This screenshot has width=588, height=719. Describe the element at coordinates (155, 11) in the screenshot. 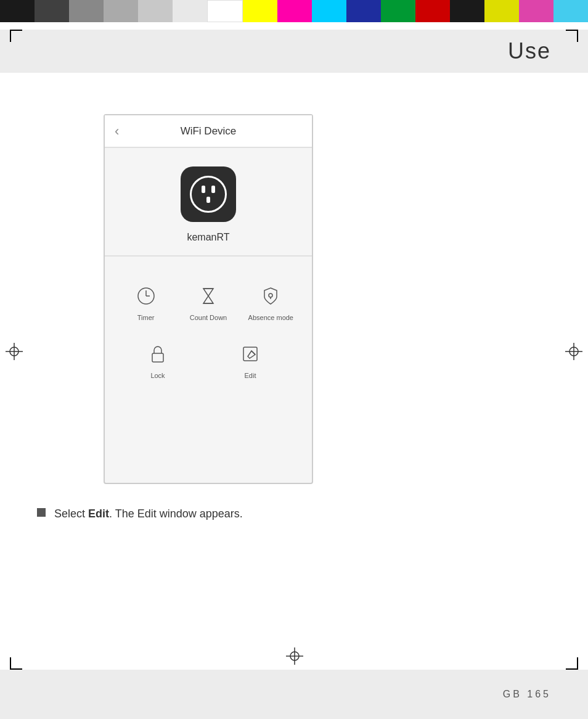

I see `swatch-light-gray2` at that location.